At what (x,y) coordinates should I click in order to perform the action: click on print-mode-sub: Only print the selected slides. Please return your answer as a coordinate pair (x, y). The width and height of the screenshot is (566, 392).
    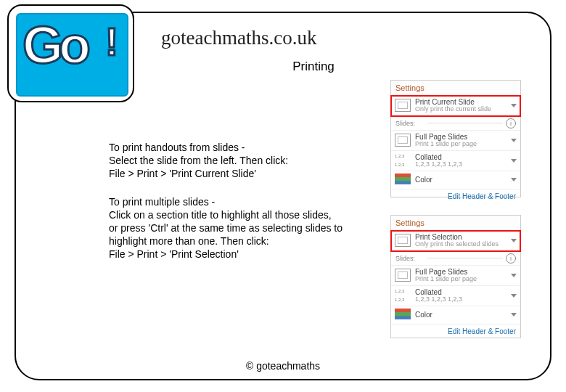
    Looking at the image, I should click on (462, 245).